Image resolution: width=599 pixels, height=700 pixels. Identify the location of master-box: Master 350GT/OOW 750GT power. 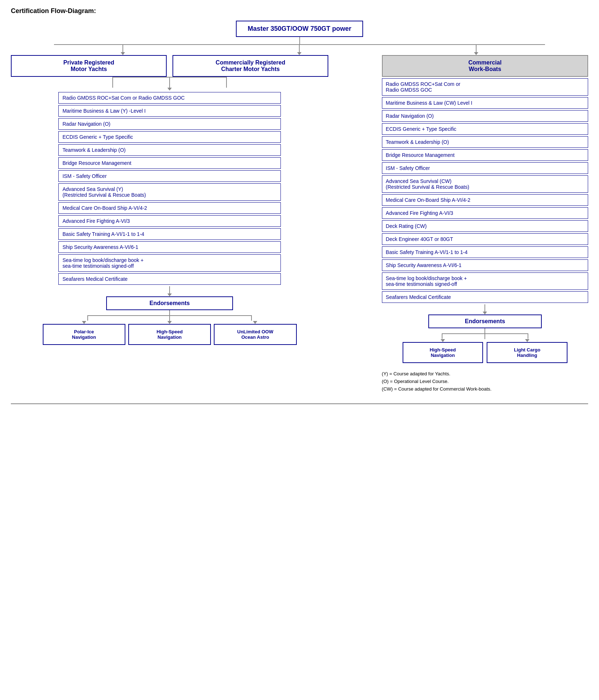
(299, 29).